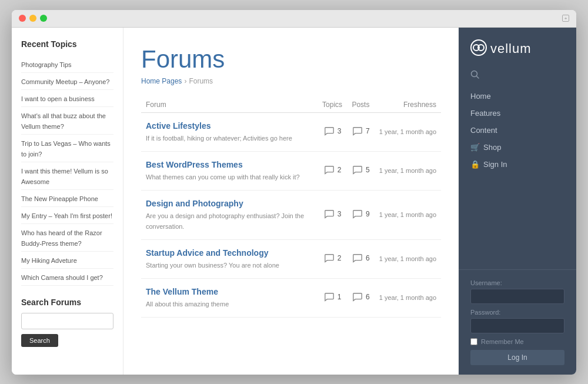  What do you see at coordinates (229, 126) in the screenshot?
I see `forum-link: Active Lifestyles` at bounding box center [229, 126].